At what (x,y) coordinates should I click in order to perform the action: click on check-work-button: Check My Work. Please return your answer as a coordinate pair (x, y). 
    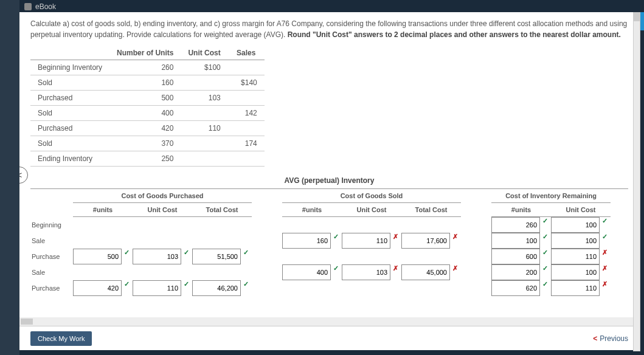
    Looking at the image, I should click on (61, 339).